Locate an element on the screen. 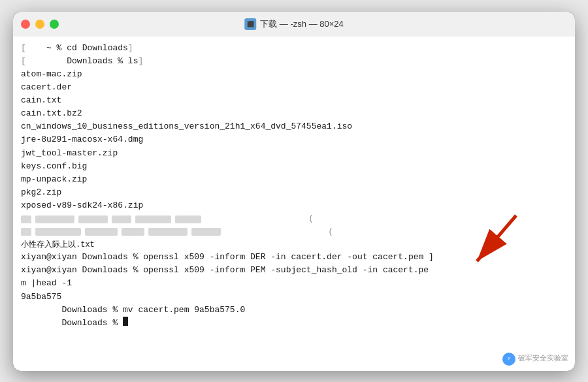 Image resolution: width=588 pixels, height=382 pixels. window-title-area: ⬛ 下载 — -zsh — 80×24 is located at coordinates (294, 24).